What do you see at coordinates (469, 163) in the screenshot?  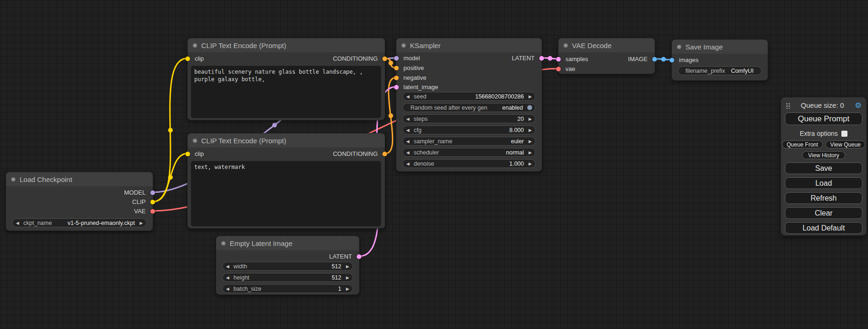 I see `widget-denoise: ◀ denoise 1.000 ▶` at bounding box center [469, 163].